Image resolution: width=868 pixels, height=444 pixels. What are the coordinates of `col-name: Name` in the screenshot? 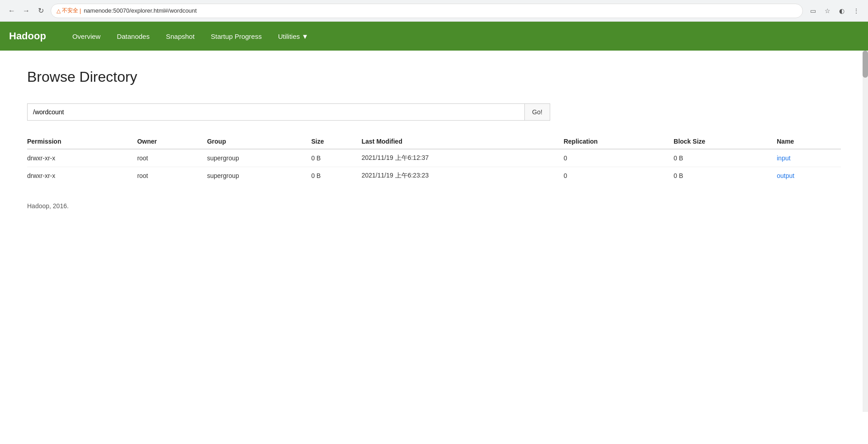 It's located at (809, 142).